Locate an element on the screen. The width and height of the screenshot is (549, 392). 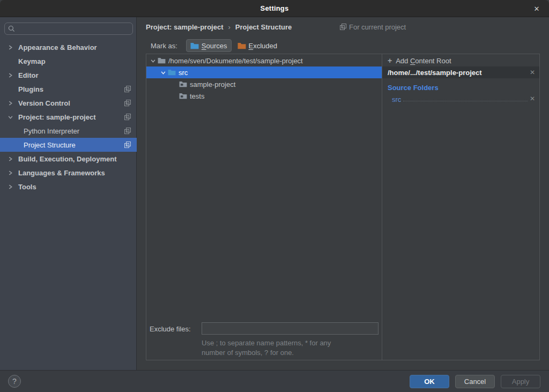
sidebar-item-languages-frameworks: Languages & Frameworks is located at coordinates (69, 173).